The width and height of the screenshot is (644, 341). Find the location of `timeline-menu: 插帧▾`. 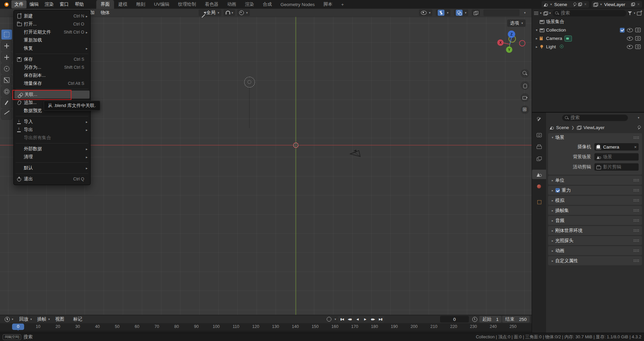

timeline-menu: 插帧▾ is located at coordinates (44, 319).